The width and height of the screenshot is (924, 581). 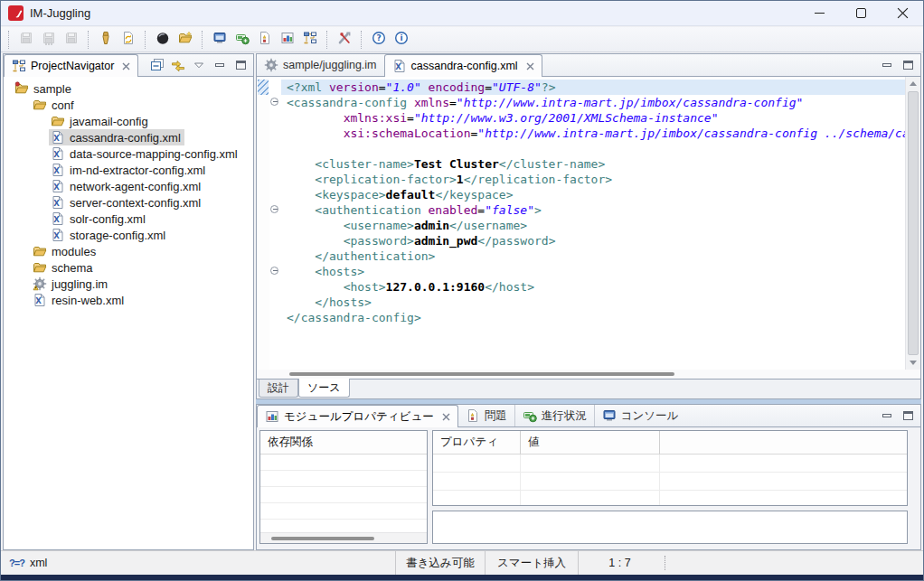 I want to click on save-as-button, so click(x=49, y=40).